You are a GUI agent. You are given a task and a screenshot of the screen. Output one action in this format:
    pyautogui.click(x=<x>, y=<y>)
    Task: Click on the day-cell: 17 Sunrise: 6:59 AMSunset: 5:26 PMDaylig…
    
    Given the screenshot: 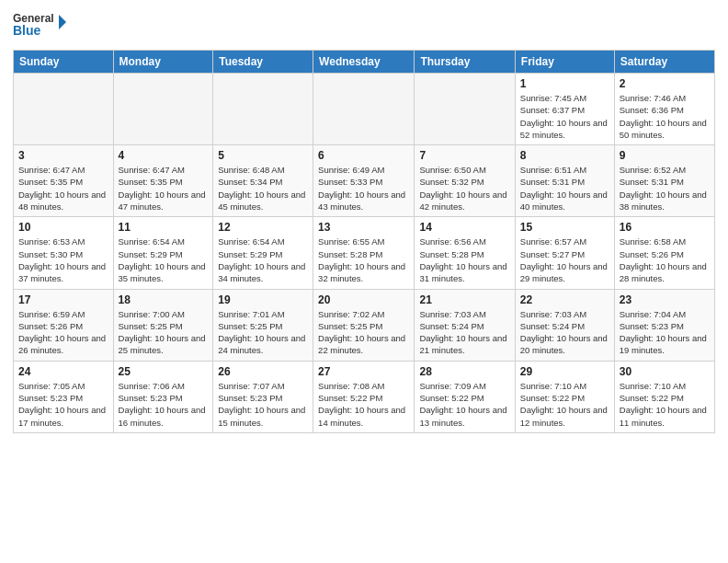 What is the action you would take?
    pyautogui.click(x=64, y=325)
    